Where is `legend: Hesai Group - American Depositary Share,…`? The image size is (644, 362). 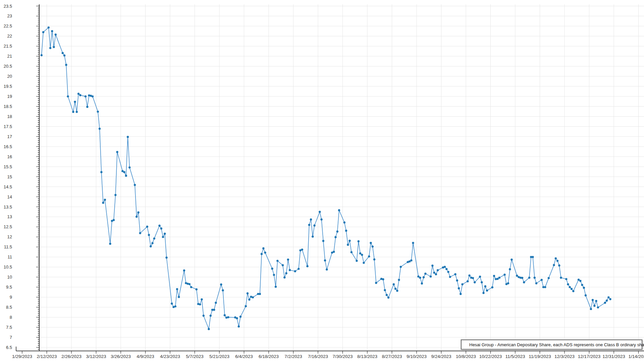 legend: Hesai Group - American Depositary Share,… is located at coordinates (551, 345).